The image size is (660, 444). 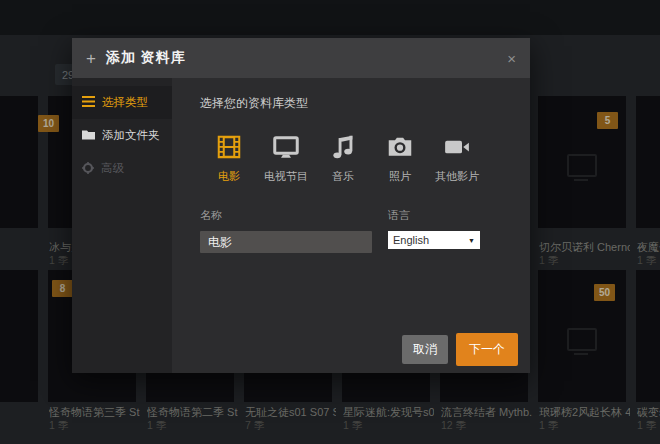 What do you see at coordinates (365, 104) in the screenshot?
I see `library-type-prompt: 选择您的资料库类型` at bounding box center [365, 104].